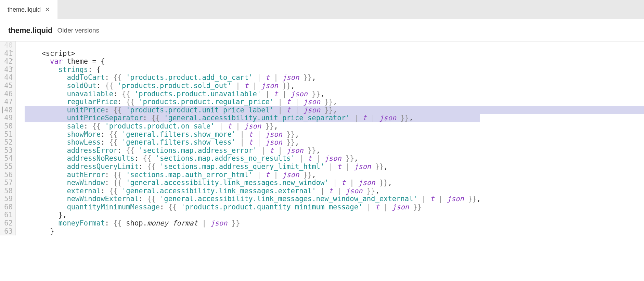  Describe the element at coordinates (7, 94) in the screenshot. I see `gutter-line: 46` at that location.